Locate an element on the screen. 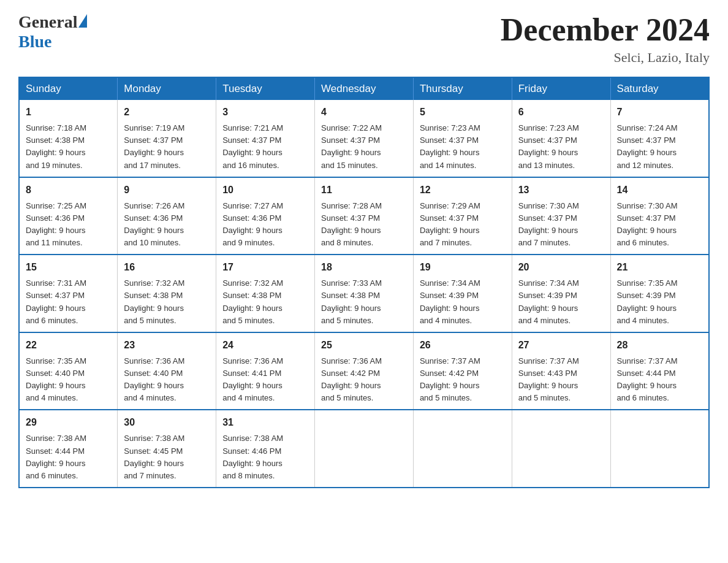  day-info: Sunrise: 7:34 AMSunset: 4:39 PMDaylight:… is located at coordinates (450, 302).